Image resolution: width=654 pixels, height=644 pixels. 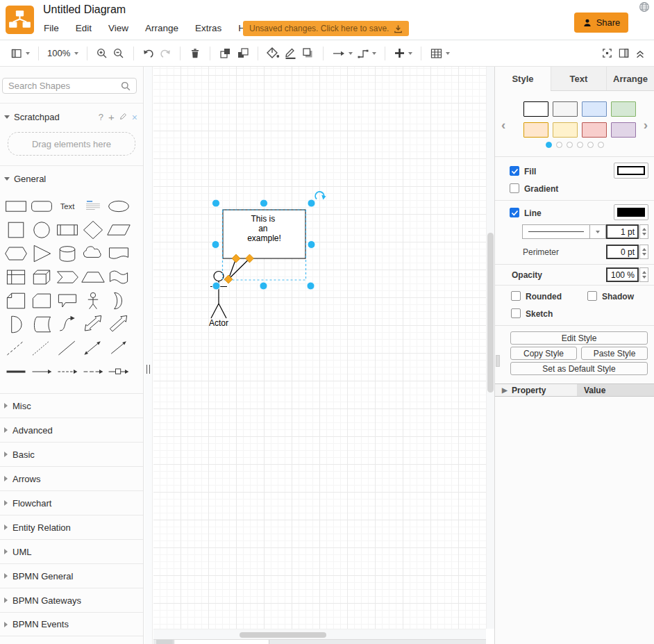 I want to click on format-panel-toggle-button, so click(x=623, y=53).